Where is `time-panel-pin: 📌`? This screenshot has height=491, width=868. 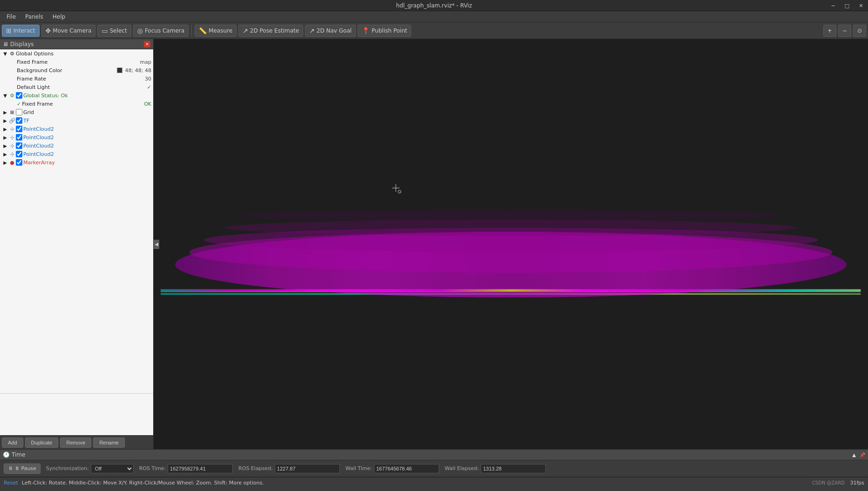 time-panel-pin: 📌 is located at coordinates (862, 455).